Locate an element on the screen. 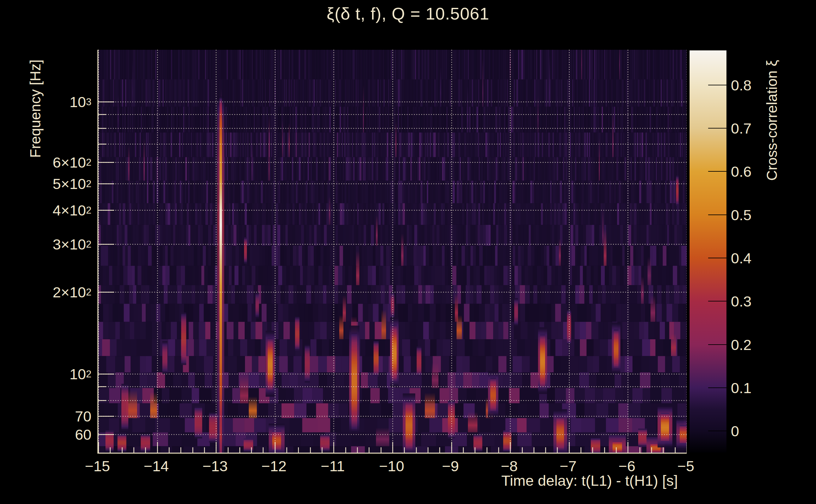 The height and width of the screenshot is (504, 816). colorbar-tick-label-1: 0.7 is located at coordinates (741, 128).